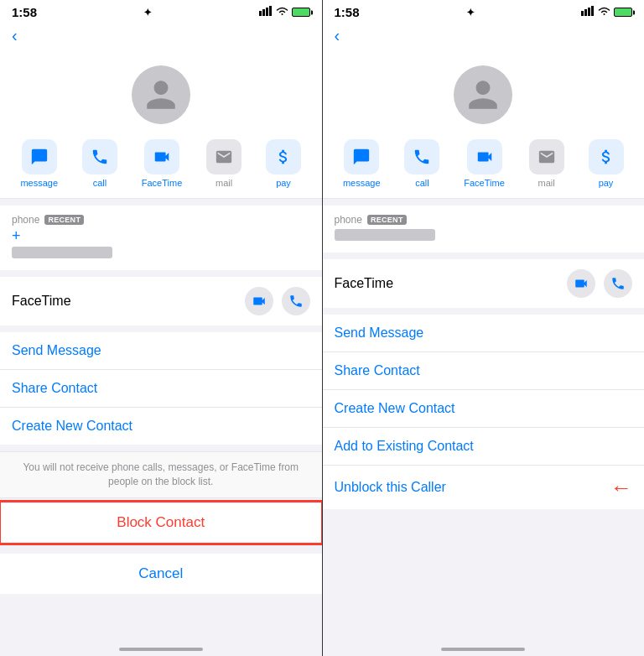  What do you see at coordinates (161, 37) in the screenshot?
I see `left-nav-bar: ‹` at bounding box center [161, 37].